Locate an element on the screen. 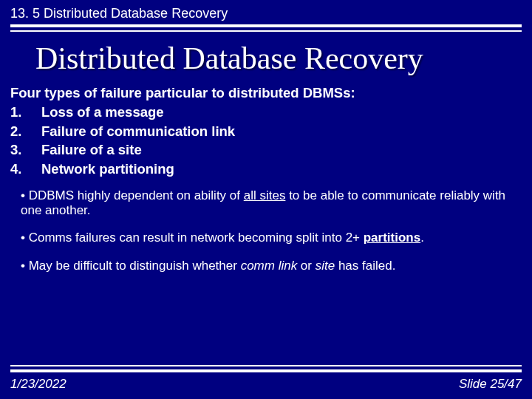  header-rule is located at coordinates (266, 28).